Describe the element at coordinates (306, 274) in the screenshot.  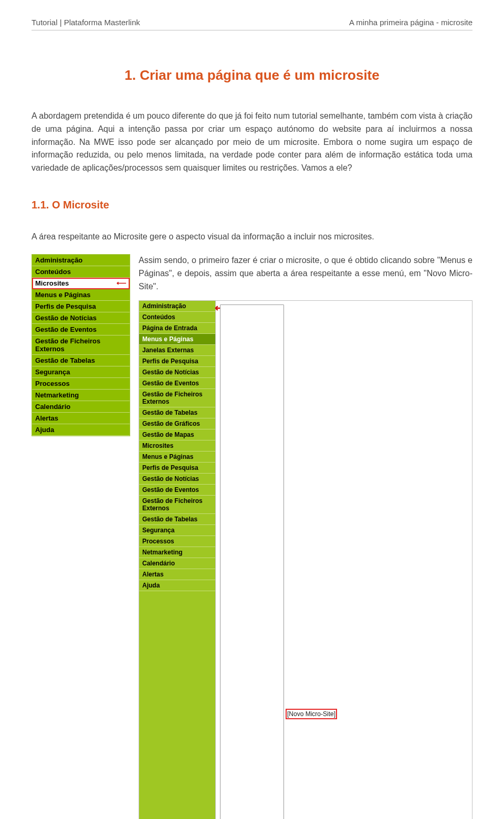
I see `instruction-paragraph: Assim sendo, o primeiro fazer é criar o …` at that location.